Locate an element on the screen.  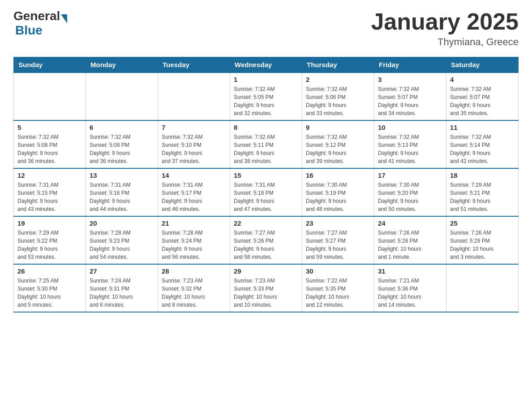
day-number: 26 is located at coordinates (50, 271).